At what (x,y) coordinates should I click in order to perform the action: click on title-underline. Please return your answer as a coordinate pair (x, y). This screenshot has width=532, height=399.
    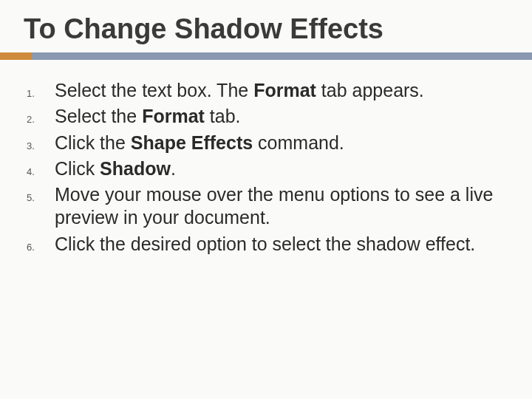
    Looking at the image, I should click on (266, 56).